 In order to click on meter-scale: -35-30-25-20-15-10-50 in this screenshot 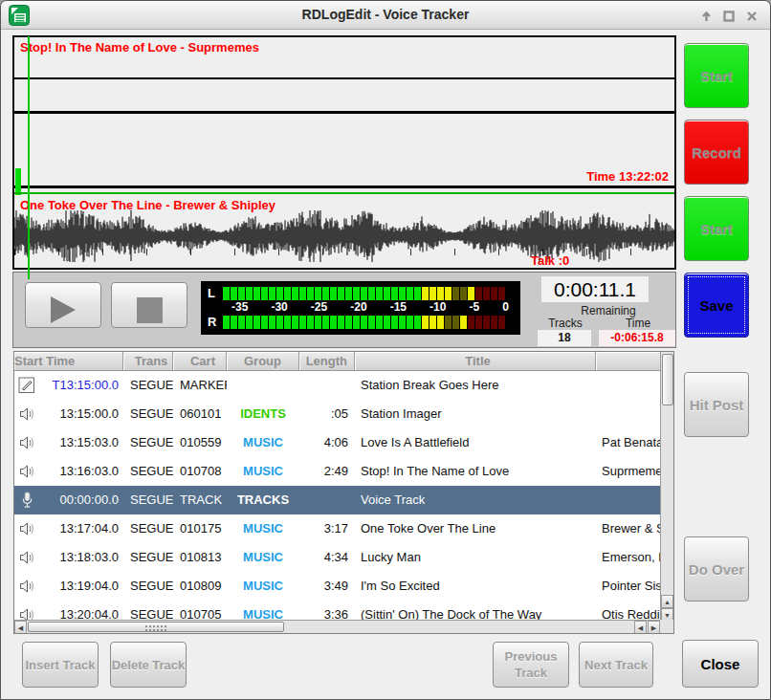, I will do `click(367, 307)`.